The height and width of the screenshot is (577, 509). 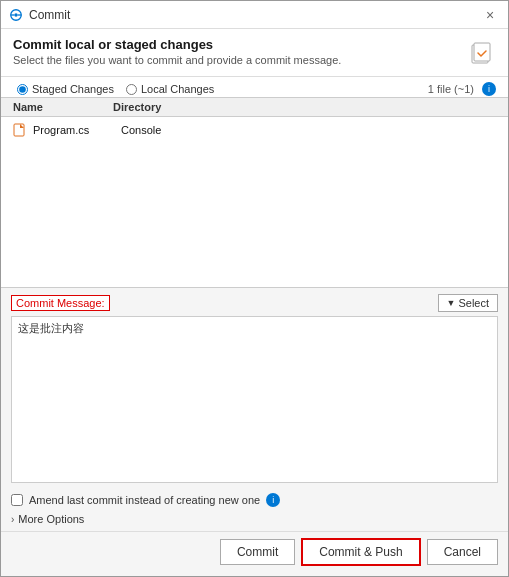 I want to click on staged-radio, so click(x=22, y=90).